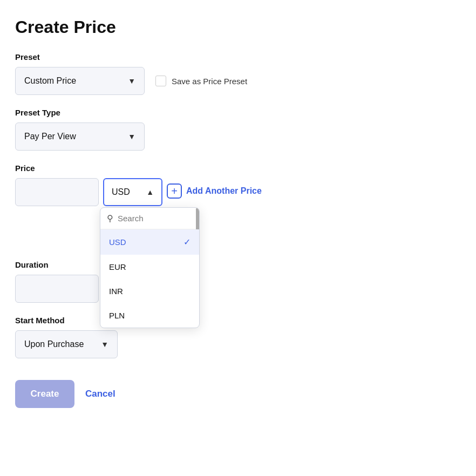 Image resolution: width=476 pixels, height=476 pixels. What do you see at coordinates (105, 344) in the screenshot?
I see `start-method-chevron-icon: ▼` at bounding box center [105, 344].